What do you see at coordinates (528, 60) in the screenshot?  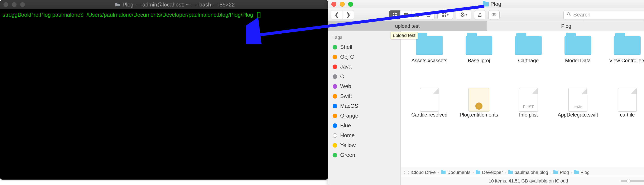 I see `file-item: Carthage` at bounding box center [528, 60].